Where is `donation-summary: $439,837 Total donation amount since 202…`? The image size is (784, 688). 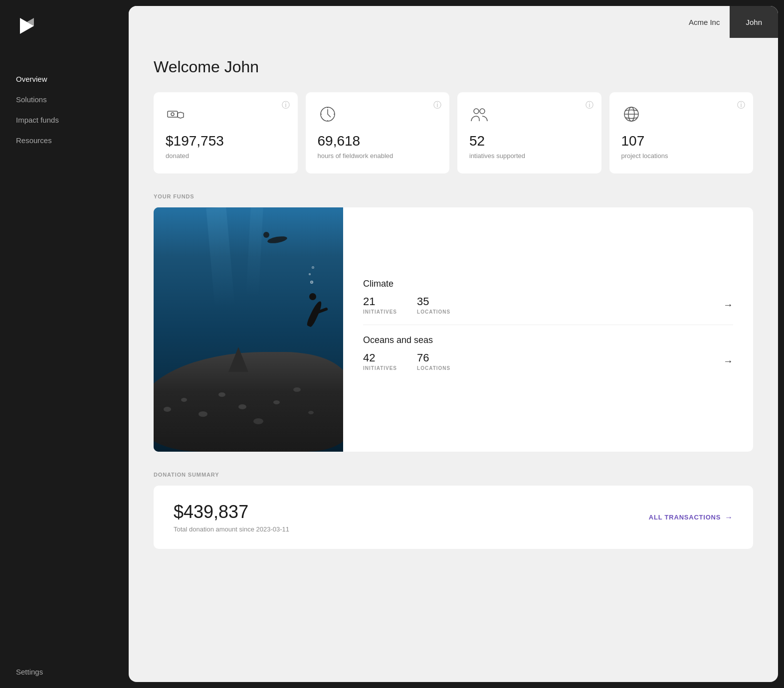 donation-summary: $439,837 Total donation amount since 202… is located at coordinates (453, 517).